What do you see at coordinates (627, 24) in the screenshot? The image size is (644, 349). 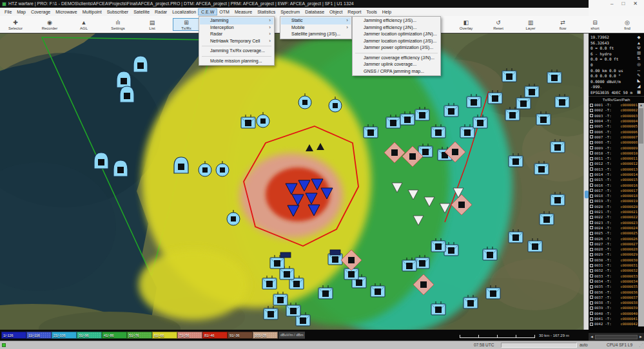 I see `toolbar-find: ◎find` at bounding box center [627, 24].